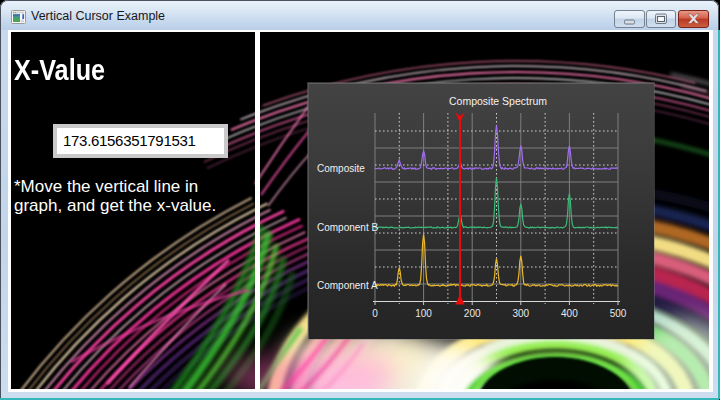 The width and height of the screenshot is (720, 400). I want to click on svg-text: 200, so click(472, 314).